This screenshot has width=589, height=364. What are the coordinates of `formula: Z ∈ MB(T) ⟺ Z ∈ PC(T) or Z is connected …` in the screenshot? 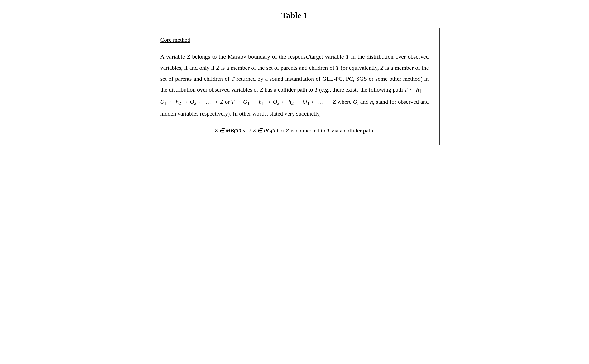 It's located at (295, 131).